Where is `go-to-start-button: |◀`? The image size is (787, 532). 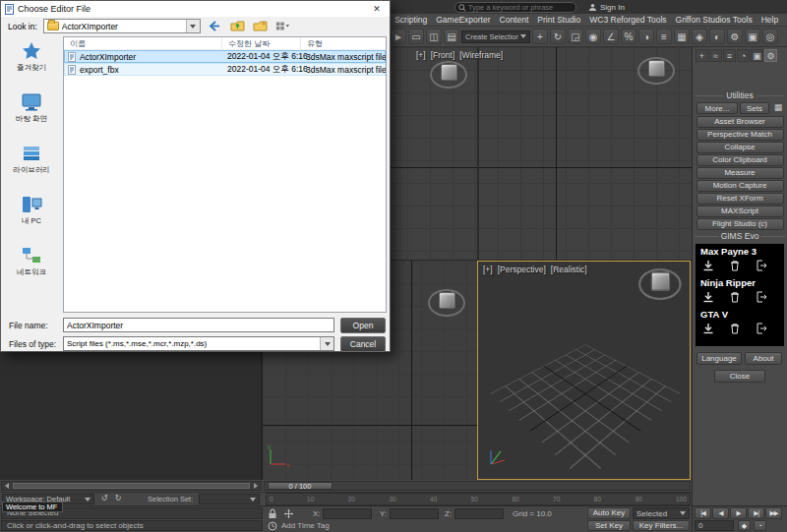 go-to-start-button: |◀ is located at coordinates (702, 513).